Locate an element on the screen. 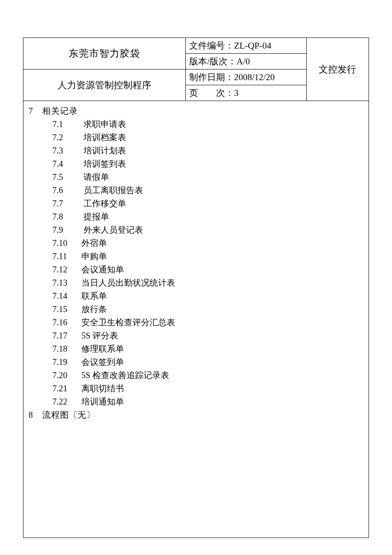 This screenshot has width=392, height=555. list-item: 7.14联系单 is located at coordinates (208, 296).